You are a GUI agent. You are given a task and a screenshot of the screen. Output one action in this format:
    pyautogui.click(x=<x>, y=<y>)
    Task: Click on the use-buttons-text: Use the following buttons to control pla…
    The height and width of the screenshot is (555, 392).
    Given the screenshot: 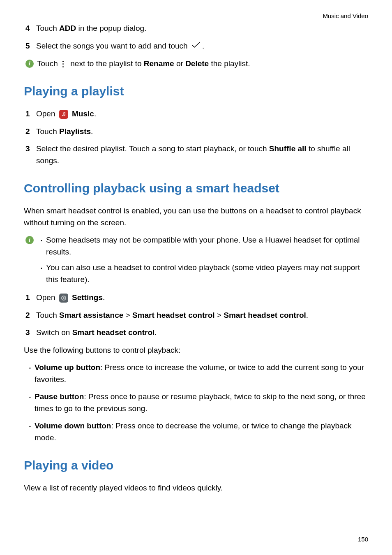 What is the action you would take?
    pyautogui.click(x=196, y=350)
    